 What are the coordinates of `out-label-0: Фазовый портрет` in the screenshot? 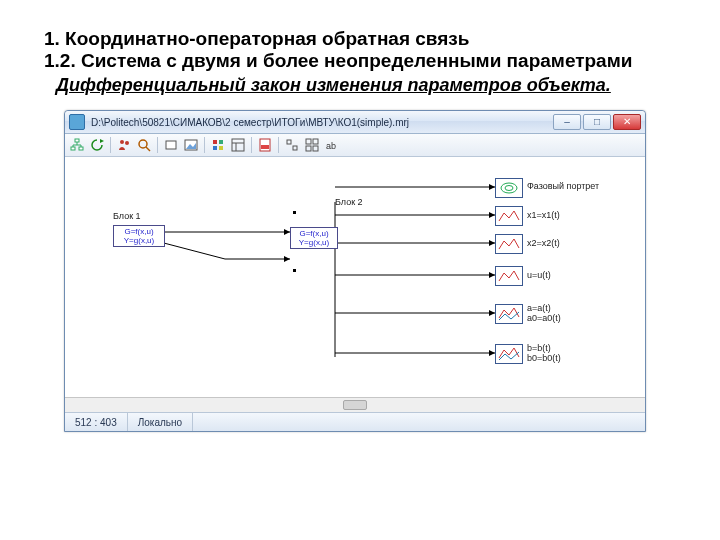 It's located at (563, 186).